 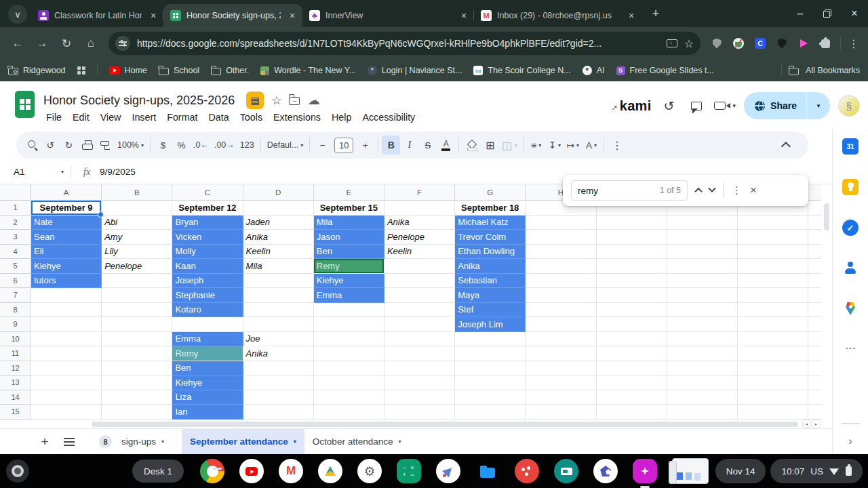 I want to click on bookmark-slides: SFree Google Slides t..., so click(x=665, y=70).